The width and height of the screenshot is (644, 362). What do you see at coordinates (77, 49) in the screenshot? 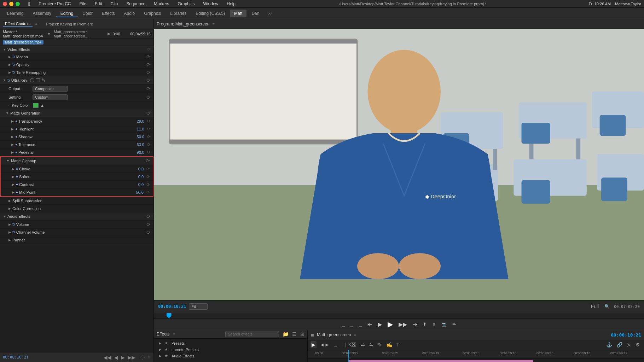
I see `video-effects-header: ▼ Video Effects ⟳` at bounding box center [77, 49].